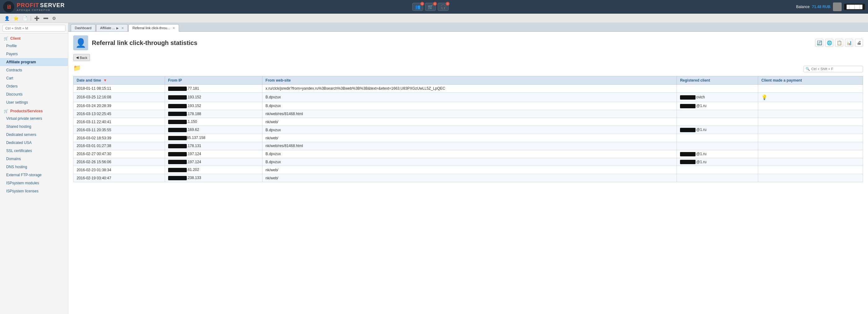 This screenshot has height=314, width=868. What do you see at coordinates (829, 43) in the screenshot?
I see `globe-button: 🌐` at bounding box center [829, 43].